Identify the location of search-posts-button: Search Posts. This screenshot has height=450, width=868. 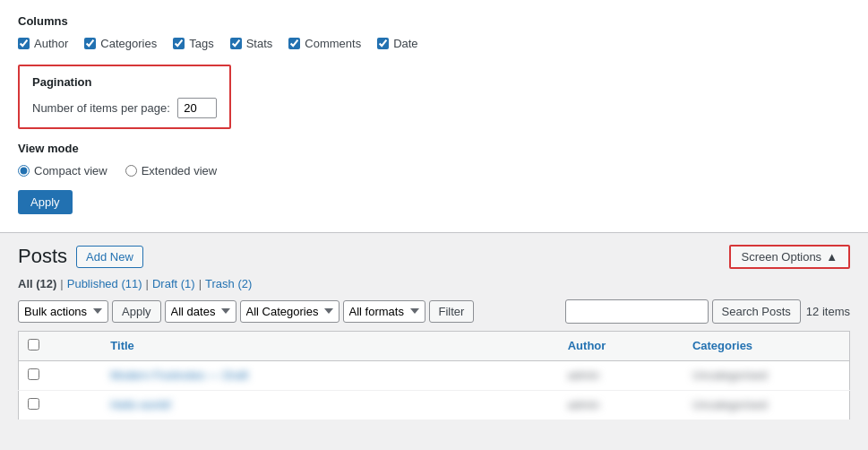
(756, 312).